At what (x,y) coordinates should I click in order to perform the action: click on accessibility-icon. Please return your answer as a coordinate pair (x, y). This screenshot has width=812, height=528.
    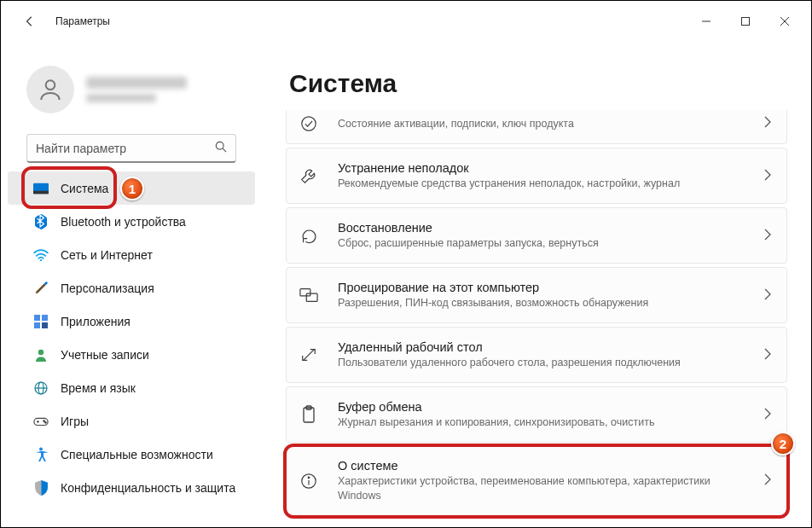
    Looking at the image, I should click on (41, 455).